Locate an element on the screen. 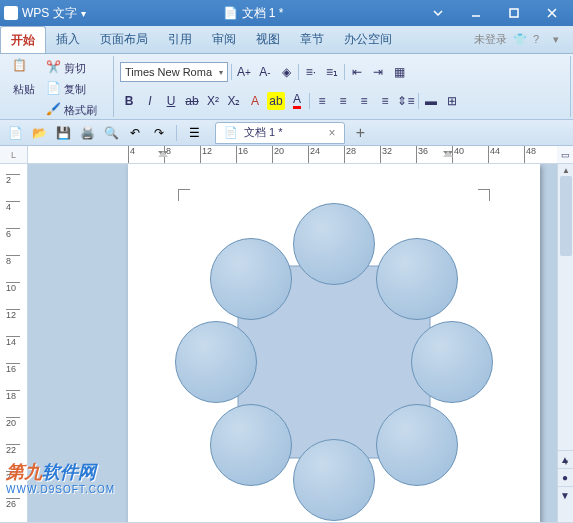 The width and height of the screenshot is (573, 523). scroll-up-button: ▲ is located at coordinates (566, 170).